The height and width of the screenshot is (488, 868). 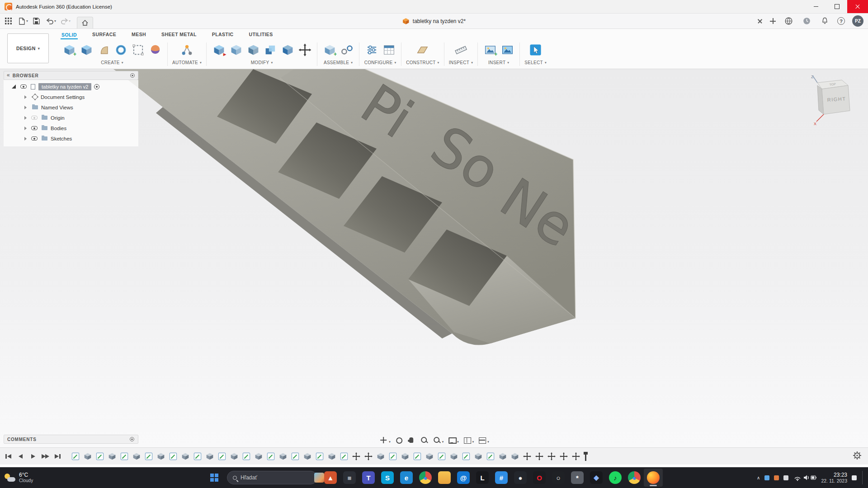 I want to click on browser-item-sketches: Sketches, so click(x=71, y=138).